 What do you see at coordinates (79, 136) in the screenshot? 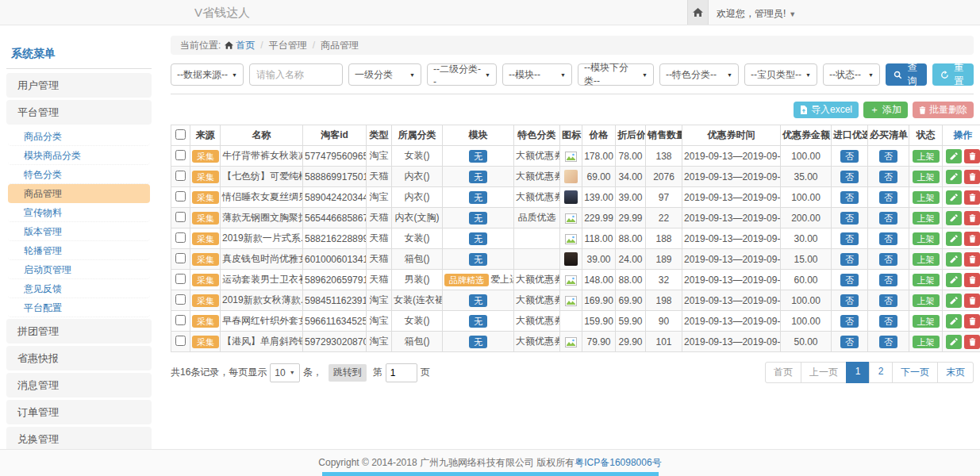
I see `sidebar-item-商品分类: 商品分类` at bounding box center [79, 136].